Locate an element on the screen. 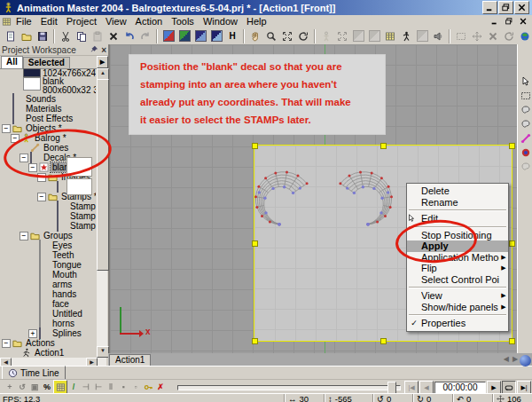 The width and height of the screenshot is (532, 402). minimize-button is located at coordinates (489, 7).